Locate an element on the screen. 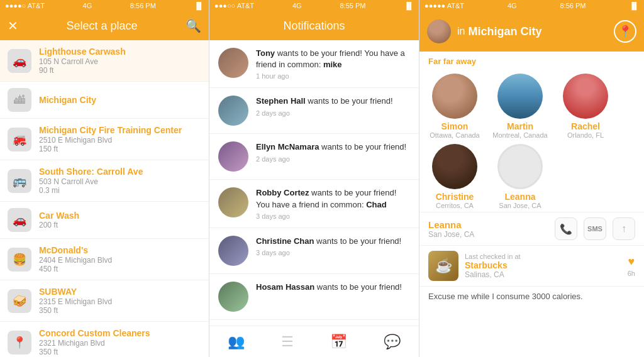 The height and width of the screenshot is (357, 644). place-address-concord: 2321 Michigan Blvd is located at coordinates (94, 343).